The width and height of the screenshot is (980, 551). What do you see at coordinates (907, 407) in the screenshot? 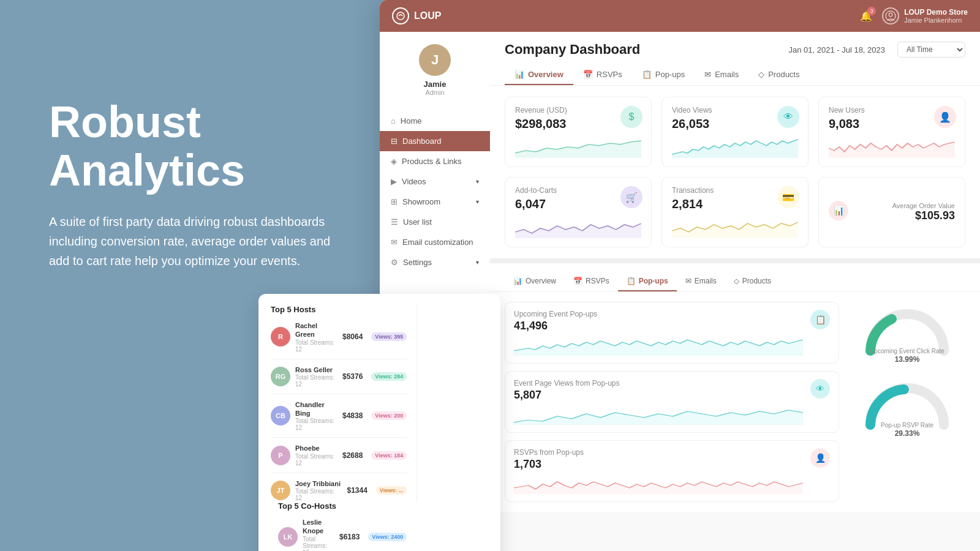
I see `rsvp-rate-gauge: Pop-up RSVP Rate 29.33%` at bounding box center [907, 407].